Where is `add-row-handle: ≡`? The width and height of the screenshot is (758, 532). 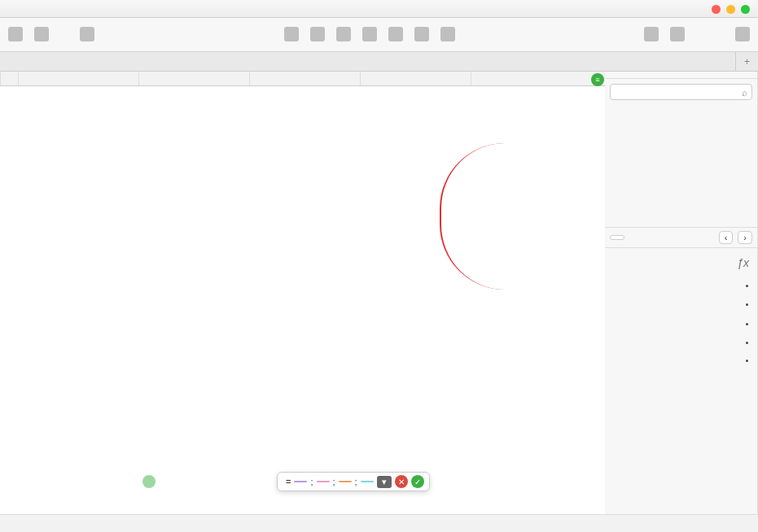 add-row-handle: ≡ is located at coordinates (598, 80).